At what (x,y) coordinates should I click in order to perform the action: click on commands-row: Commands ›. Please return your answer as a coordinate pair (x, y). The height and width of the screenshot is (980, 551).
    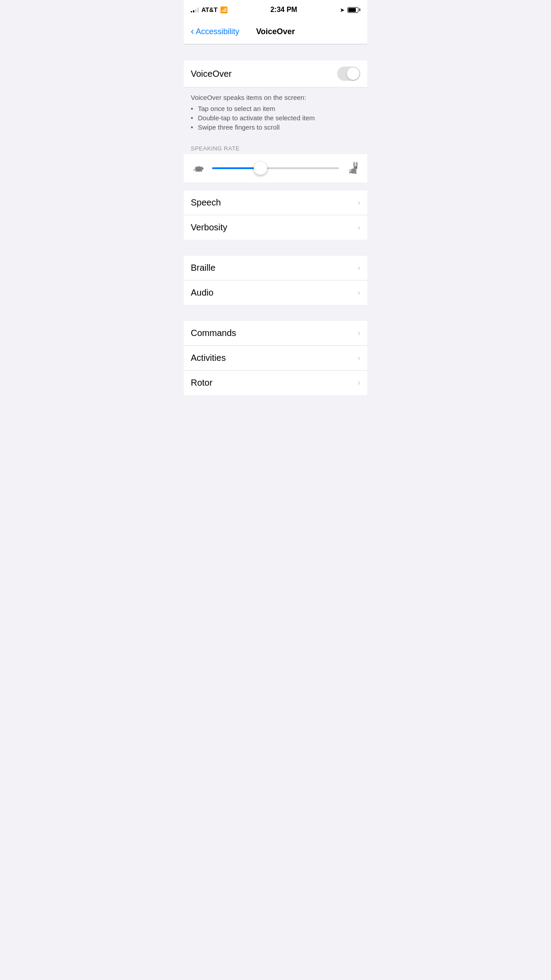
    Looking at the image, I should click on (276, 333).